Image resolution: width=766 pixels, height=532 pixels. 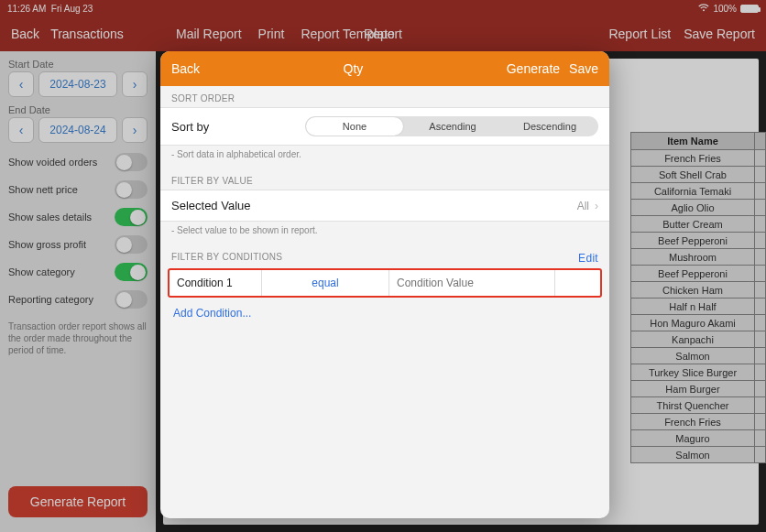 What do you see at coordinates (215, 283) in the screenshot?
I see `condition-name: Condition 1` at bounding box center [215, 283].